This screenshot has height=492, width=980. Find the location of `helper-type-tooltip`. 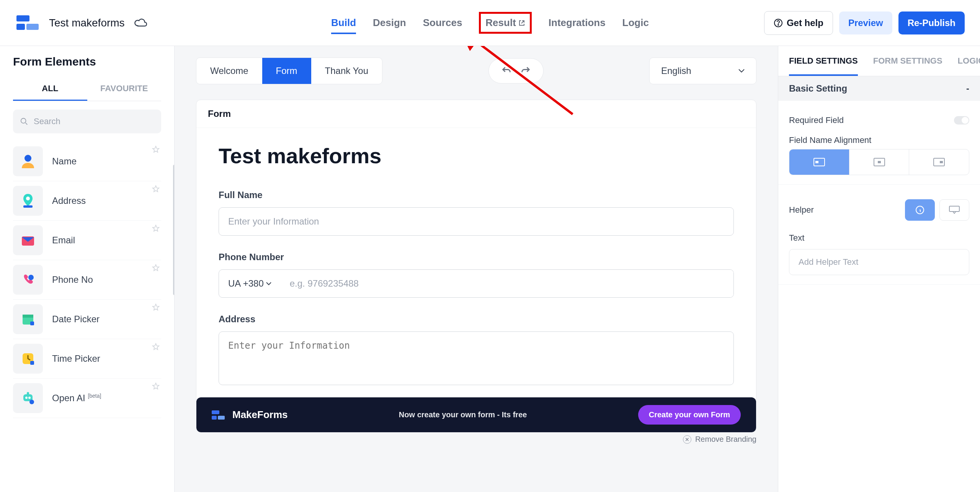

helper-type-tooltip is located at coordinates (954, 210).